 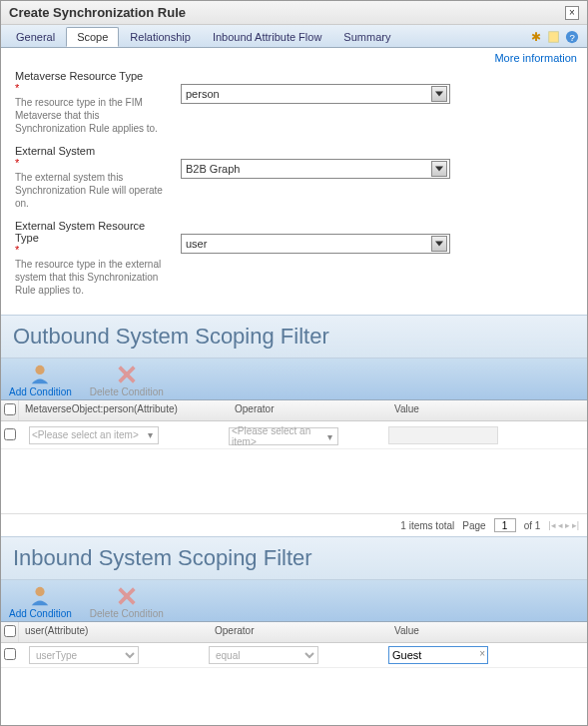 I want to click on help-icon: ?, so click(x=572, y=37).